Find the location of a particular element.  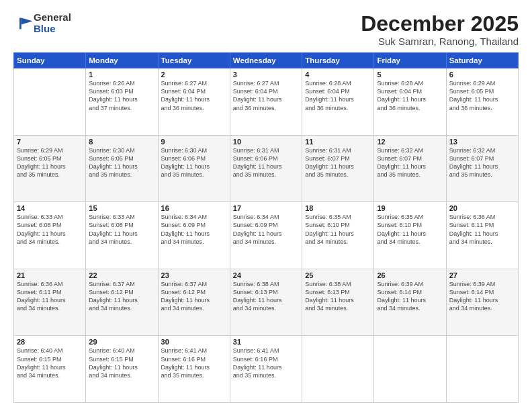

calendar-cell: 10Sunrise: 6:31 AM Sunset: 6:06 PM Dayli… is located at coordinates (266, 169).